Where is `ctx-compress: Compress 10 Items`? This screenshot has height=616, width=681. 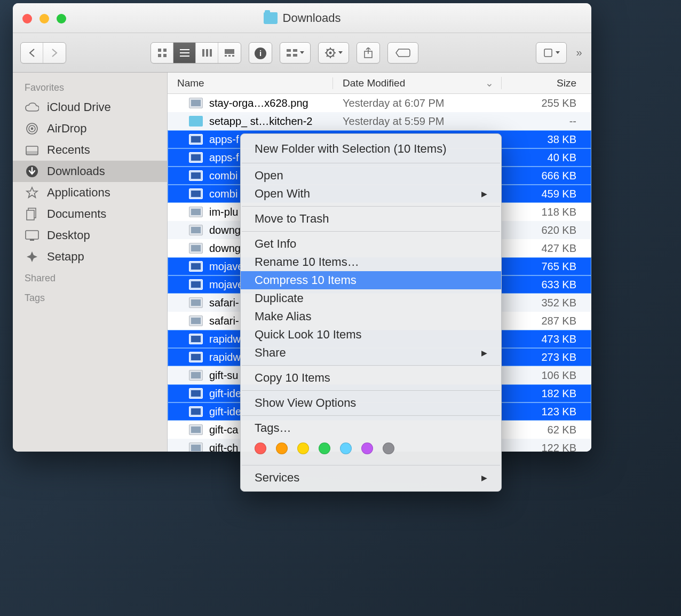 ctx-compress: Compress 10 Items is located at coordinates (371, 280).